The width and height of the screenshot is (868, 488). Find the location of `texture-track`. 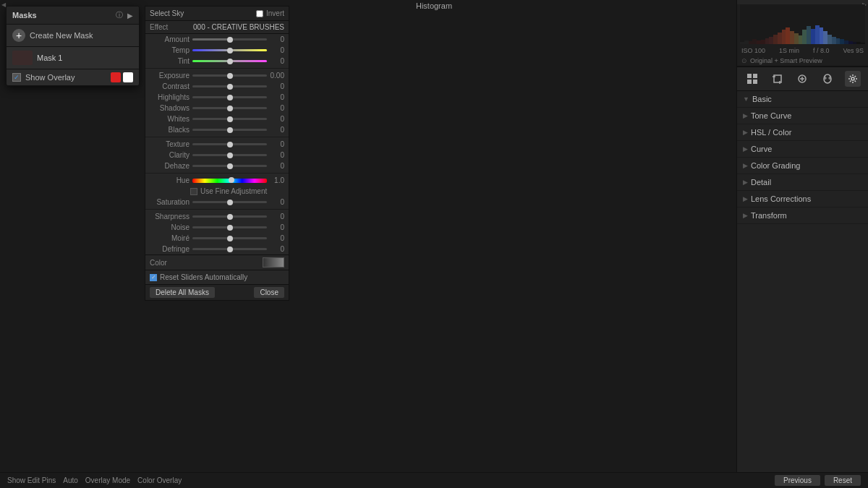

texture-track is located at coordinates (230, 145).